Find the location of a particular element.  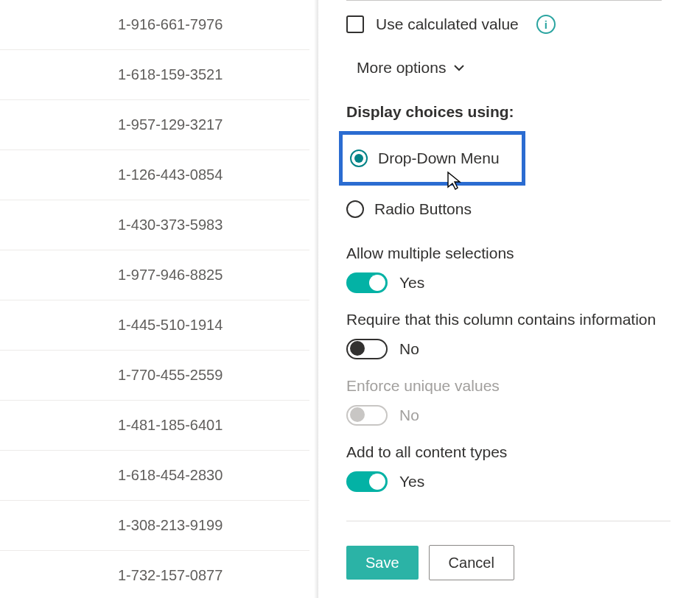

allow-multiple-value: Yes is located at coordinates (412, 283).